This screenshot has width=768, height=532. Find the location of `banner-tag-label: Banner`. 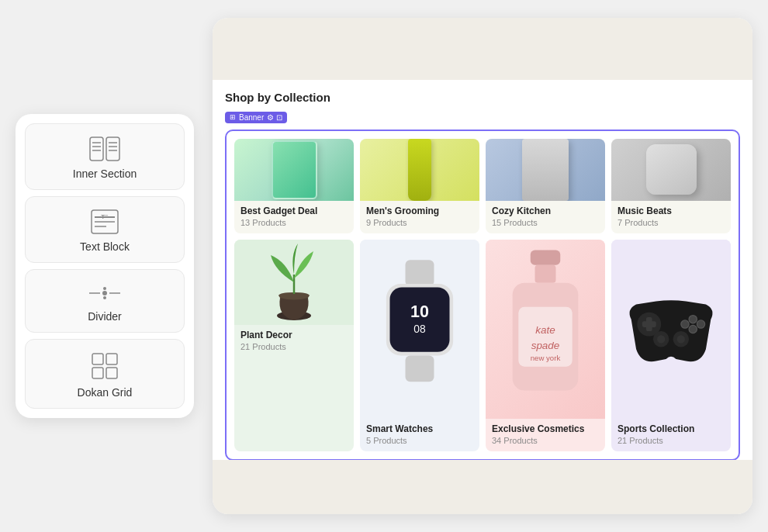

banner-tag-label: Banner is located at coordinates (251, 118).